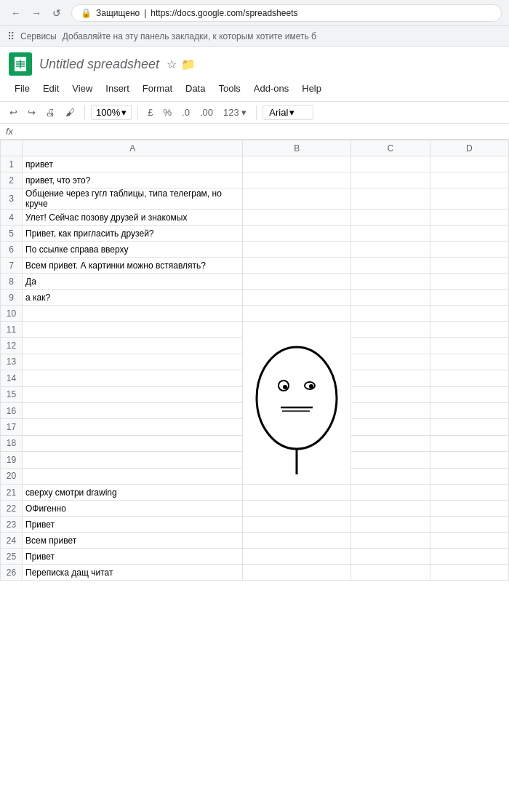  What do you see at coordinates (167, 112) in the screenshot?
I see `percent-button: %` at bounding box center [167, 112].